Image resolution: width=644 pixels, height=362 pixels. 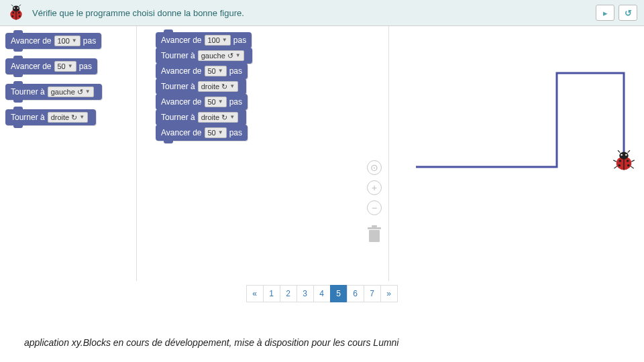 What do you see at coordinates (605, 13) in the screenshot?
I see `play-button: ▸` at bounding box center [605, 13].